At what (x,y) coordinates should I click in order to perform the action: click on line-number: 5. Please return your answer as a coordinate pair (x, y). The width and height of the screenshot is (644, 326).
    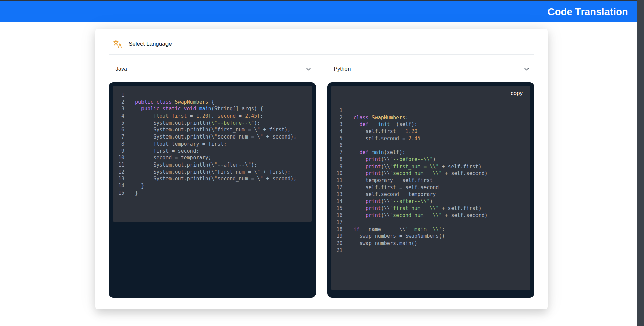
    Looking at the image, I should click on (339, 139).